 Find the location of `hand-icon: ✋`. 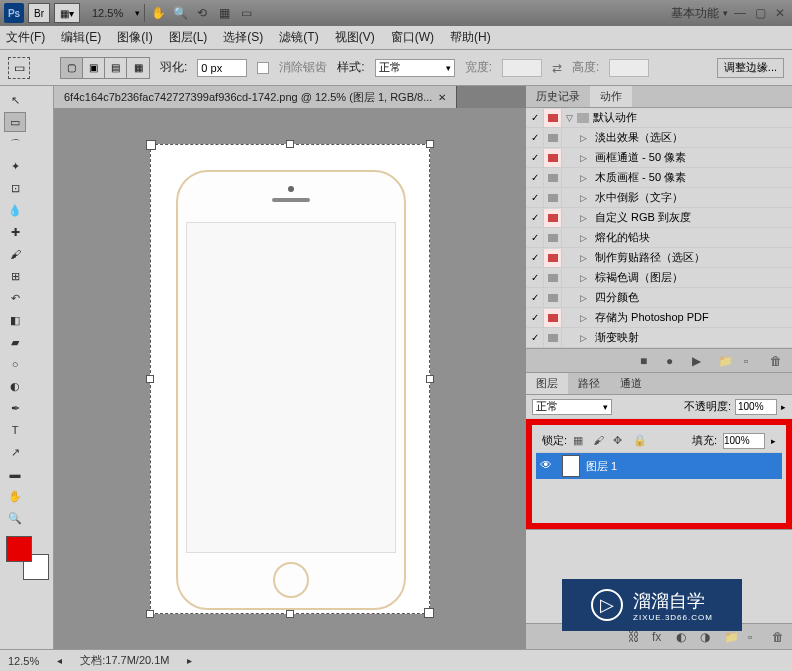

hand-icon: ✋ is located at coordinates (158, 13).